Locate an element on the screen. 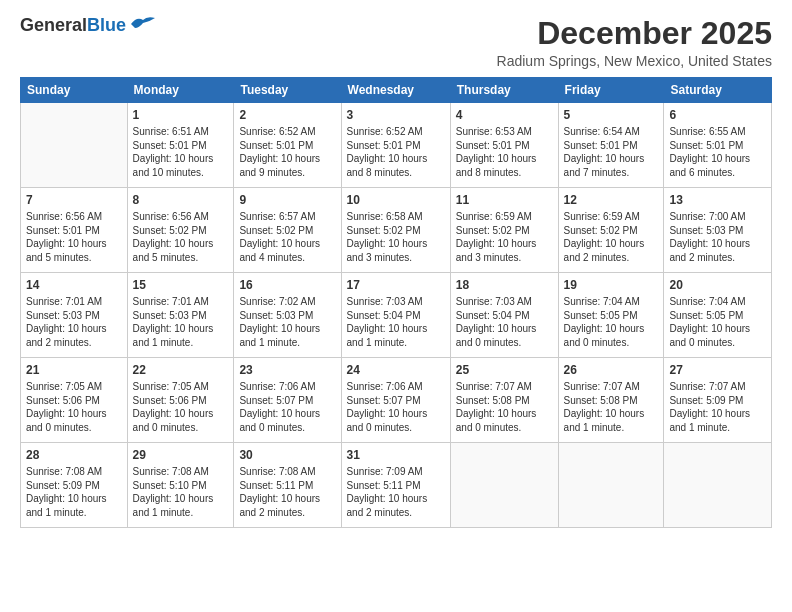 This screenshot has height=612, width=792. day-number: 30 is located at coordinates (287, 455).